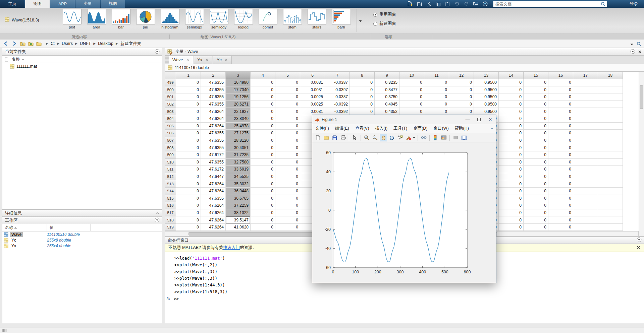 This screenshot has height=333, width=644. Describe the element at coordinates (318, 138) in the screenshot. I see `new-figure-icon` at that location.